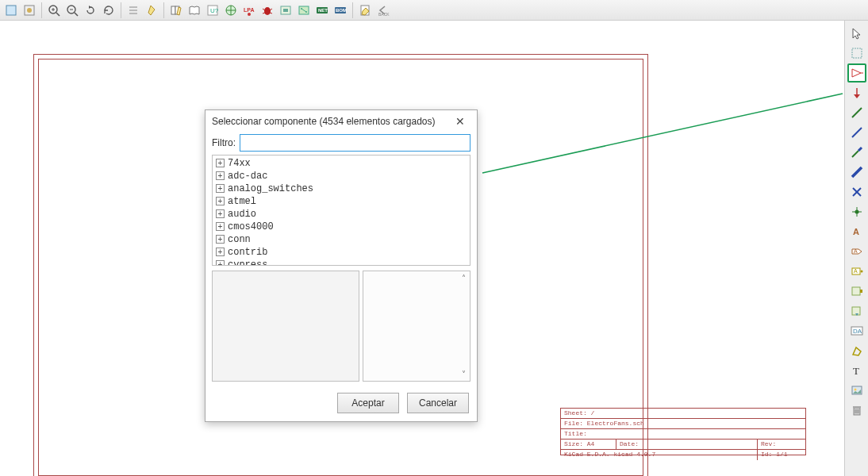 The width and height of the screenshot is (868, 476). What do you see at coordinates (267, 10) in the screenshot?
I see `bug-icon` at bounding box center [267, 10].